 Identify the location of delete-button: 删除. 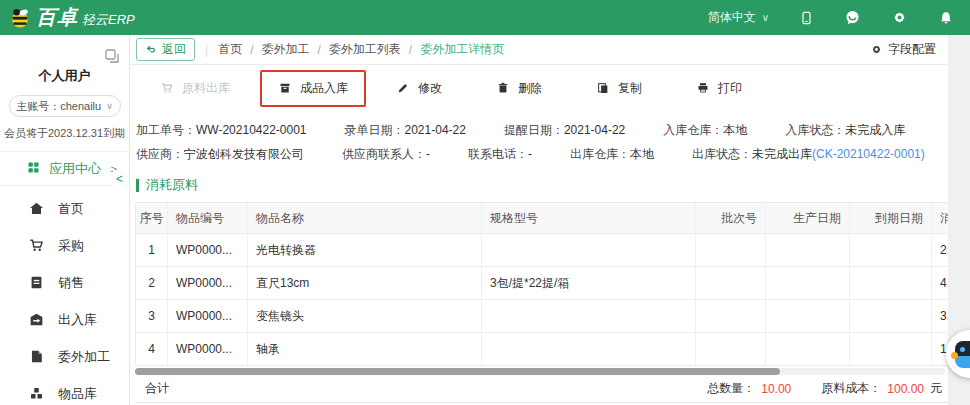
(519, 88).